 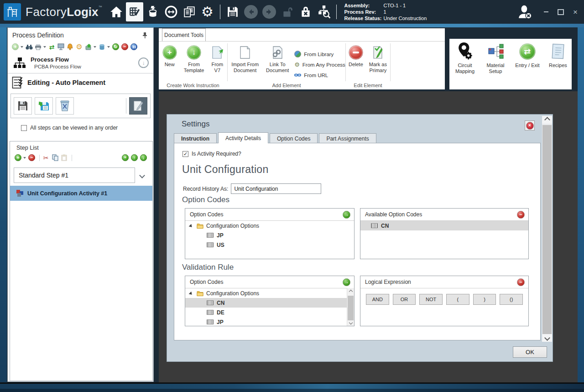 What do you see at coordinates (25, 158) in the screenshot?
I see `add-step-dropdown-icon` at bounding box center [25, 158].